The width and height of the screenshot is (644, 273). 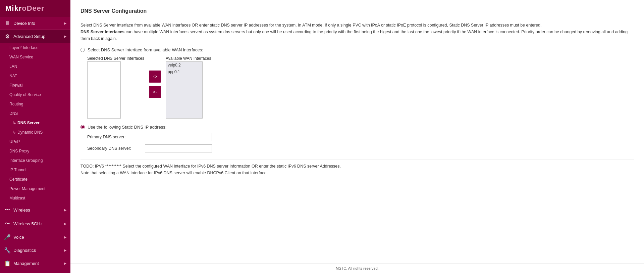 What do you see at coordinates (178, 148) in the screenshot?
I see `secondary-dns-input` at bounding box center [178, 148].